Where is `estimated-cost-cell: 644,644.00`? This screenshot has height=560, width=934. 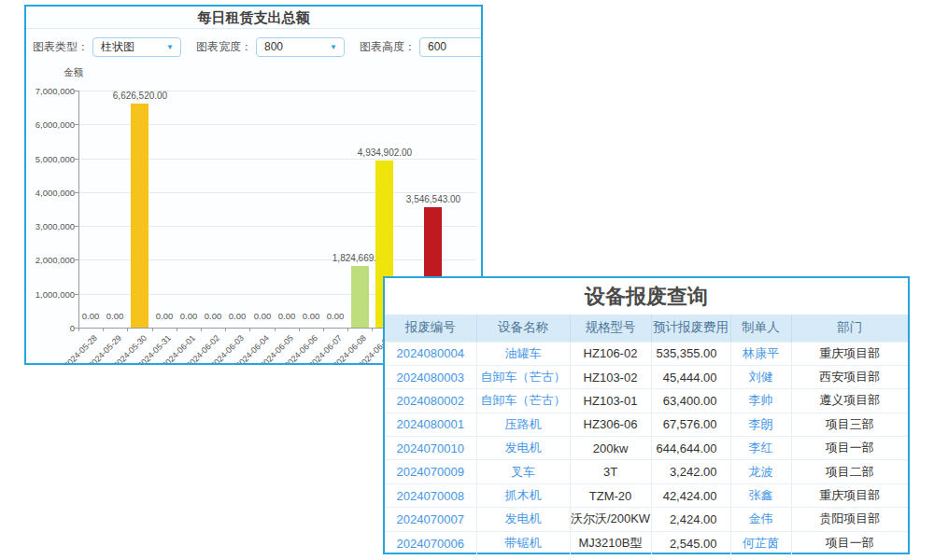 estimated-cost-cell: 644,644.00 is located at coordinates (691, 448).